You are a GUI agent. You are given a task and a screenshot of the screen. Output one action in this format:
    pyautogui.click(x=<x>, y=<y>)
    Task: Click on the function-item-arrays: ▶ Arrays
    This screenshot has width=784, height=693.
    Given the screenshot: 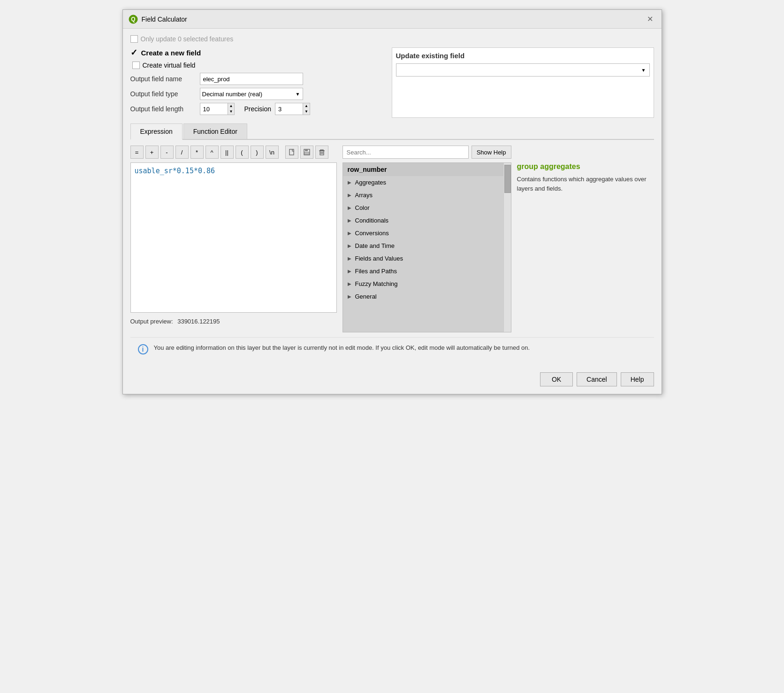 What is the action you would take?
    pyautogui.click(x=423, y=195)
    